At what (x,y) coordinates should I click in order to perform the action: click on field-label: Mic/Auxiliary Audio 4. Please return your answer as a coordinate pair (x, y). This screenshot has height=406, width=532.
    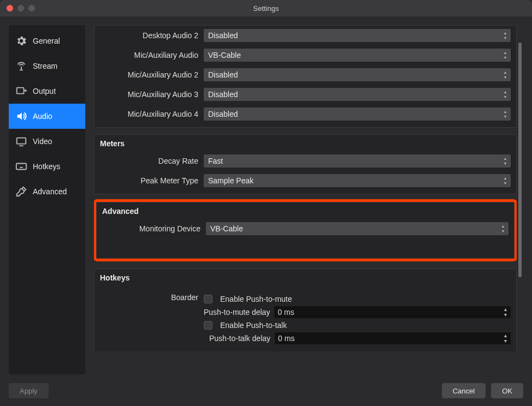
    Looking at the image, I should click on (149, 114).